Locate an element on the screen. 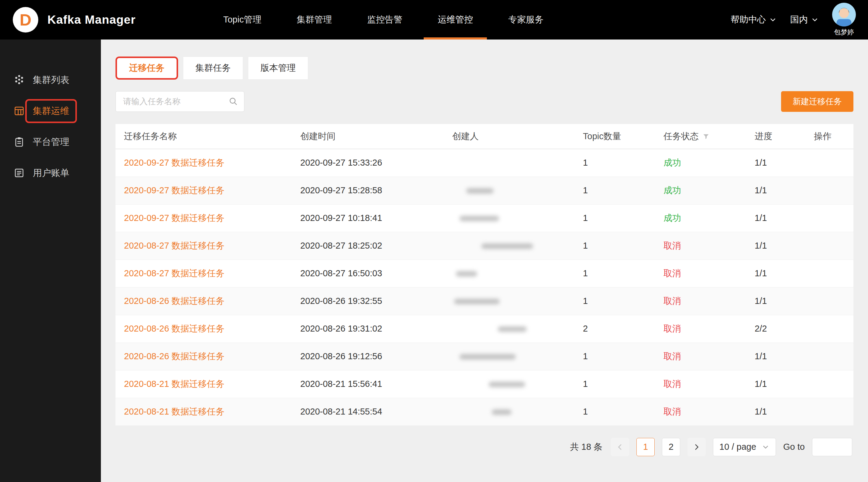 Image resolution: width=868 pixels, height=482 pixels. nav-topic-management: Topic管理 is located at coordinates (242, 20).